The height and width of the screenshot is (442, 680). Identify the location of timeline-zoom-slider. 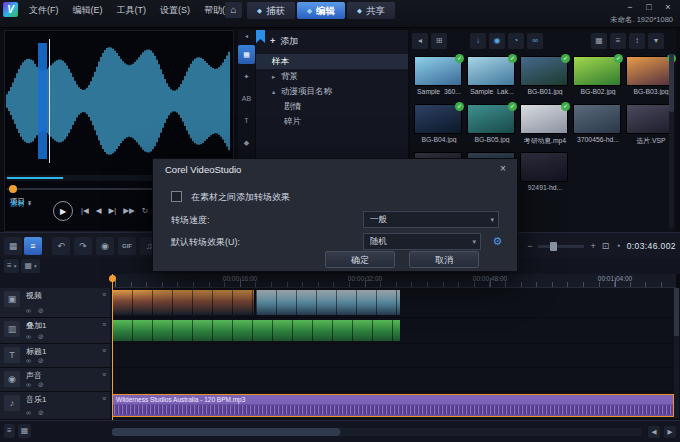
(561, 246).